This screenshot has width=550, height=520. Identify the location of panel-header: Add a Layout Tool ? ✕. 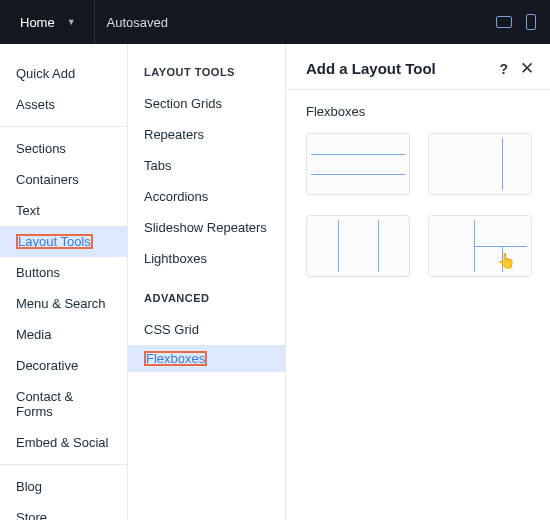
(418, 67).